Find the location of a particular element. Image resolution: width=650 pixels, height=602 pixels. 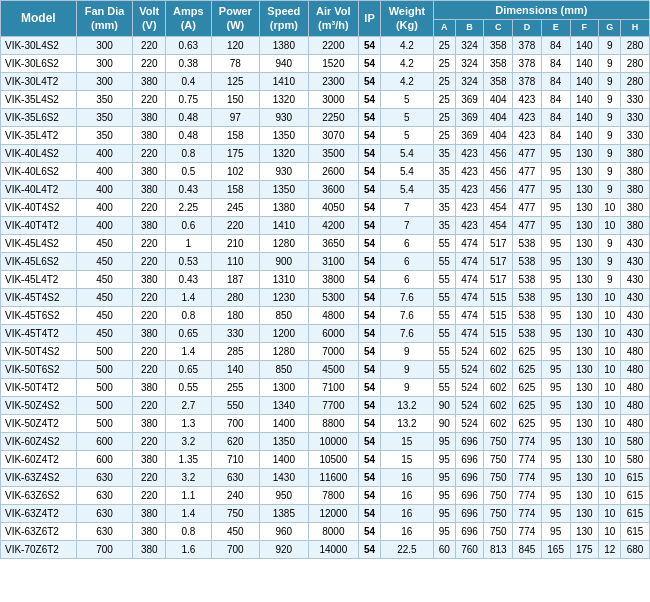

table-cell: 400 is located at coordinates (104, 189).